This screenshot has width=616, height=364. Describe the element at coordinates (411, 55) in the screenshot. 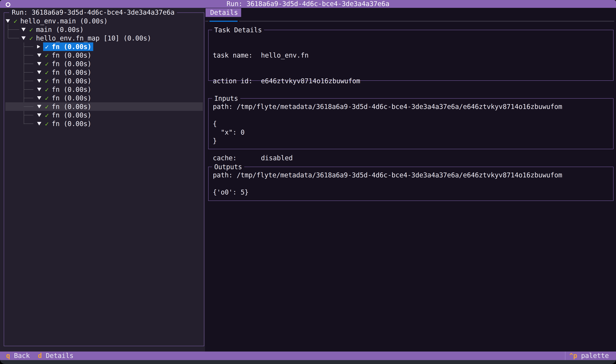

I see `task-details-box: Task Details task name:hello_env.fn acti…` at that location.